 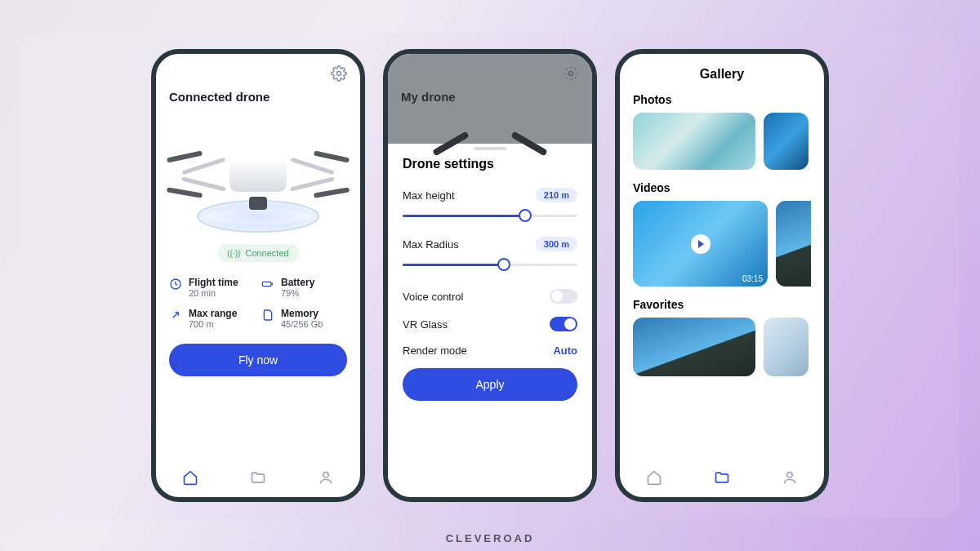 I want to click on page-title: Connected drone, so click(x=258, y=96).